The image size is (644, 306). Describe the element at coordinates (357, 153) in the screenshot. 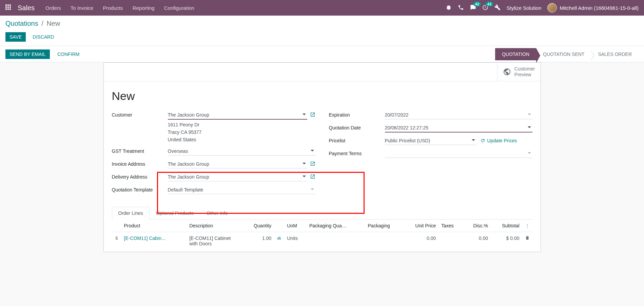

I see `payment-terms-label: Payment Terms` at that location.